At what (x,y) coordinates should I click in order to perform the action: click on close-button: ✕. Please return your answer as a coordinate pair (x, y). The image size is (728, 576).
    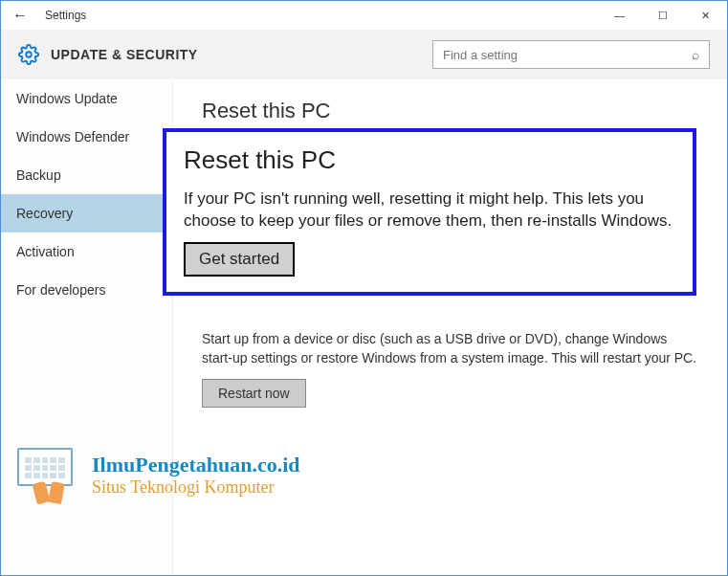
    Looking at the image, I should click on (706, 15).